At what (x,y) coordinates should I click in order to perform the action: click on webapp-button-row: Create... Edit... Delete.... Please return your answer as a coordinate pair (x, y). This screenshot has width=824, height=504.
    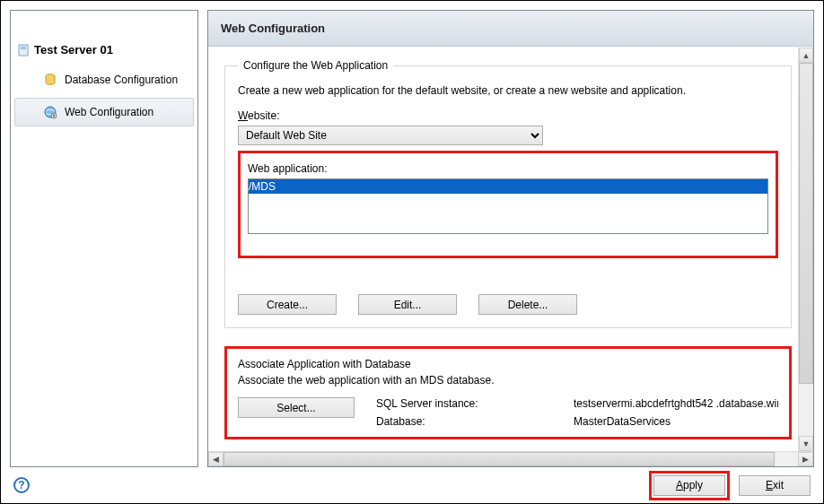
    Looking at the image, I should click on (508, 305).